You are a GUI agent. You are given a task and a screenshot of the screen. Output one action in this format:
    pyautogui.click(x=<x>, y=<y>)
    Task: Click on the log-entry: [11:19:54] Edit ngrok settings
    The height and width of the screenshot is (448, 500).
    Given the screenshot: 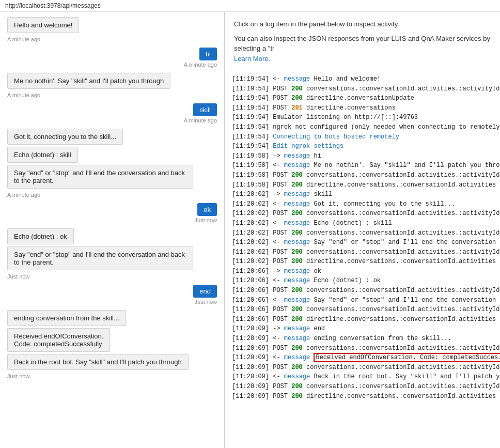 What is the action you would take?
    pyautogui.click(x=363, y=147)
    